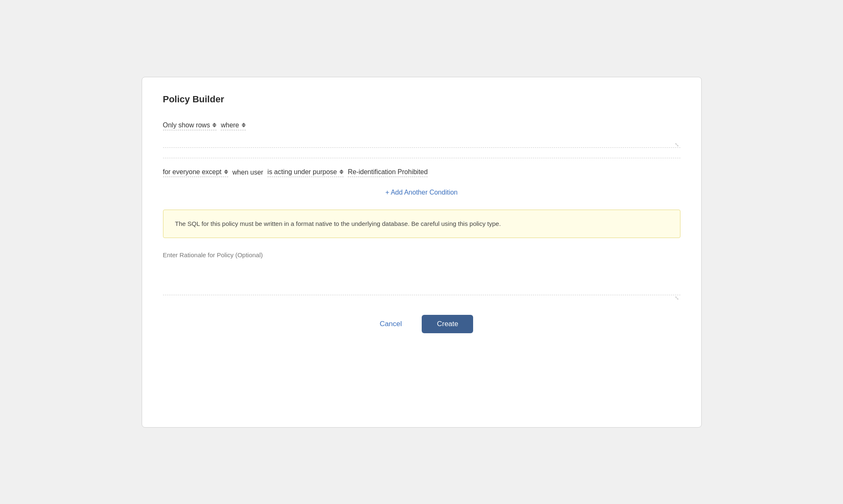  Describe the element at coordinates (226, 172) in the screenshot. I see `for-everyone-except-arrows` at that location.